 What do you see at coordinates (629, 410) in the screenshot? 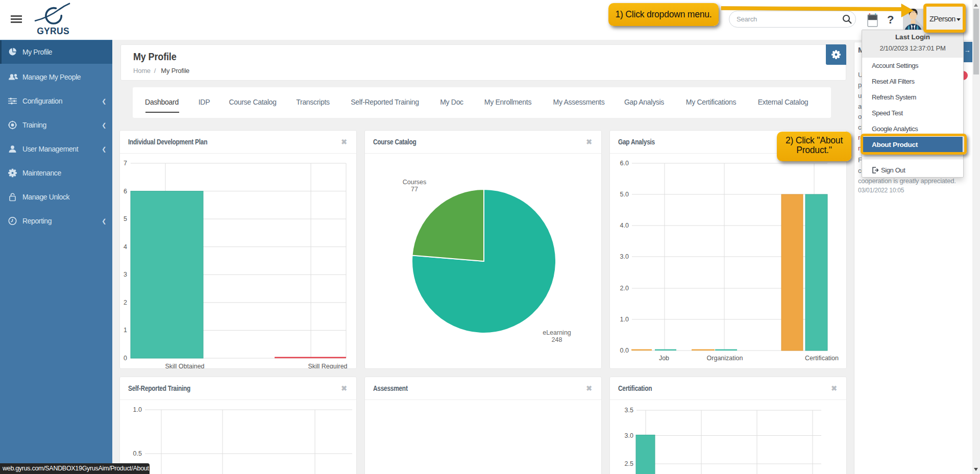
I see `svg-text: 3.5` at bounding box center [629, 410].